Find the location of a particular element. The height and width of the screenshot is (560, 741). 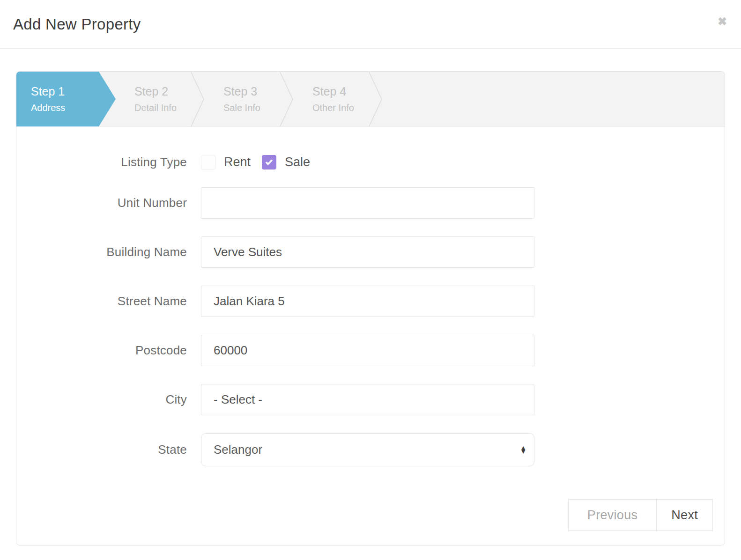

form-row-street-name: Street Name is located at coordinates (370, 302).